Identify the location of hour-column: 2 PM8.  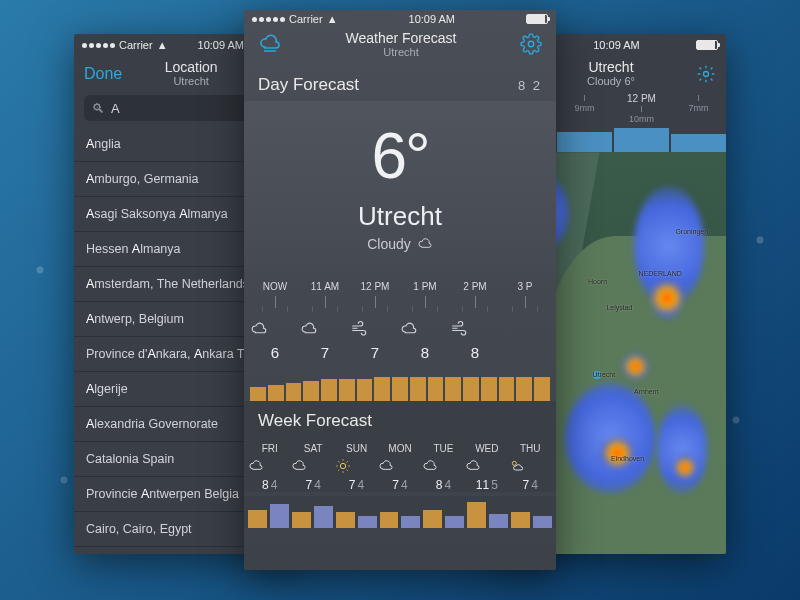
(475, 321).